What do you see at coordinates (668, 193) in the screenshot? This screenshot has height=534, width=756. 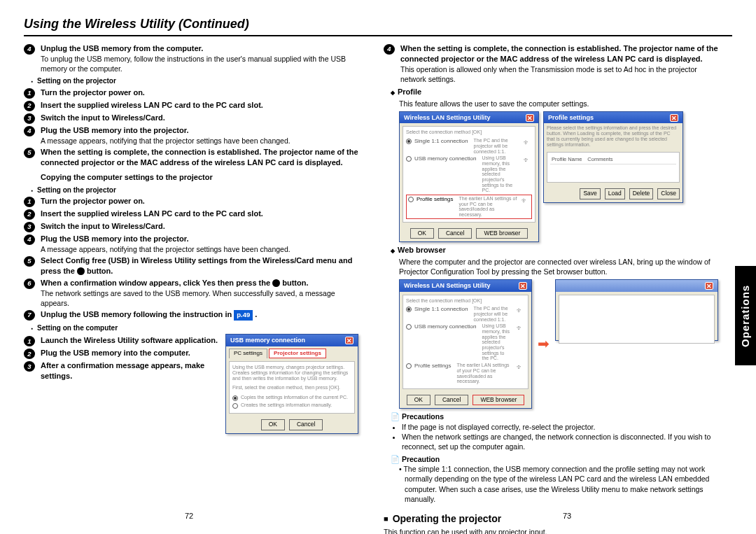 I see `close-button: Close` at bounding box center [668, 193].